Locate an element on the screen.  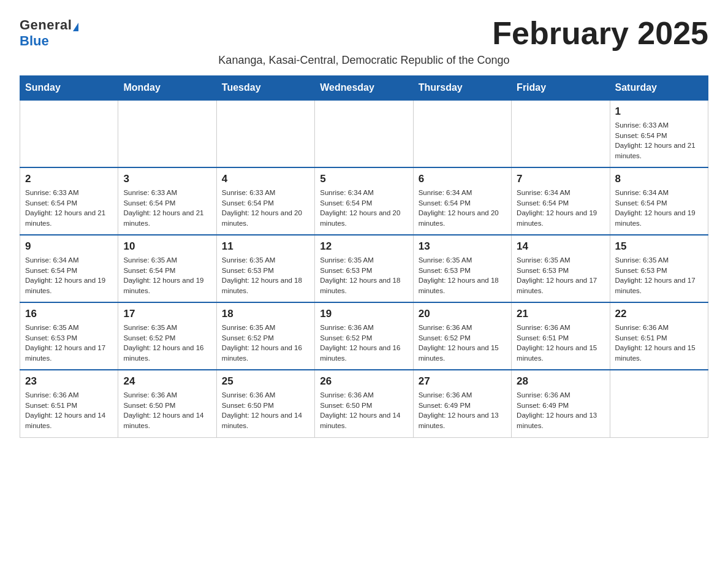
col-header-saturday: Saturday is located at coordinates (659, 88).